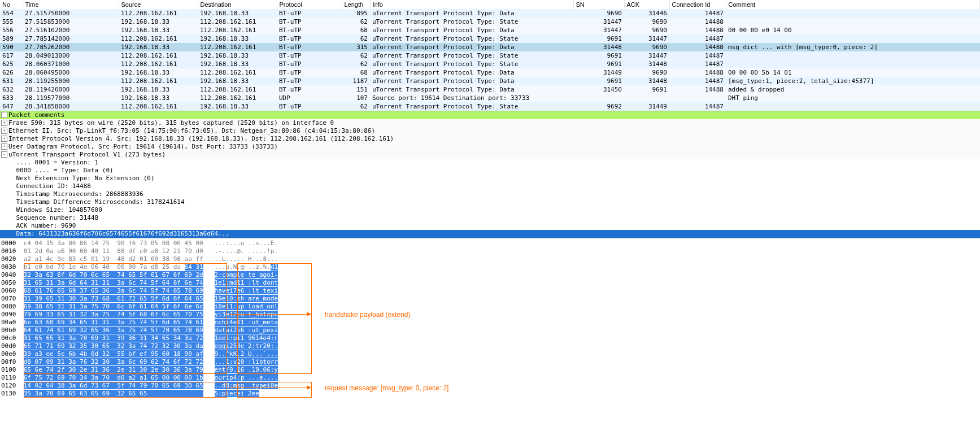 Image resolution: width=980 pixels, height=431 pixels. What do you see at coordinates (490, 98) in the screenshot?
I see `packet-row: 63328.119577000192.168.18.33112.208.162.…` at bounding box center [490, 98].